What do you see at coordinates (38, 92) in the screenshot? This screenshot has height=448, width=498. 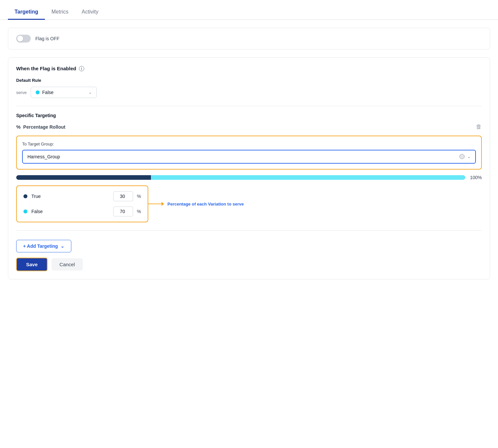 I see `serve-dot` at bounding box center [38, 92].